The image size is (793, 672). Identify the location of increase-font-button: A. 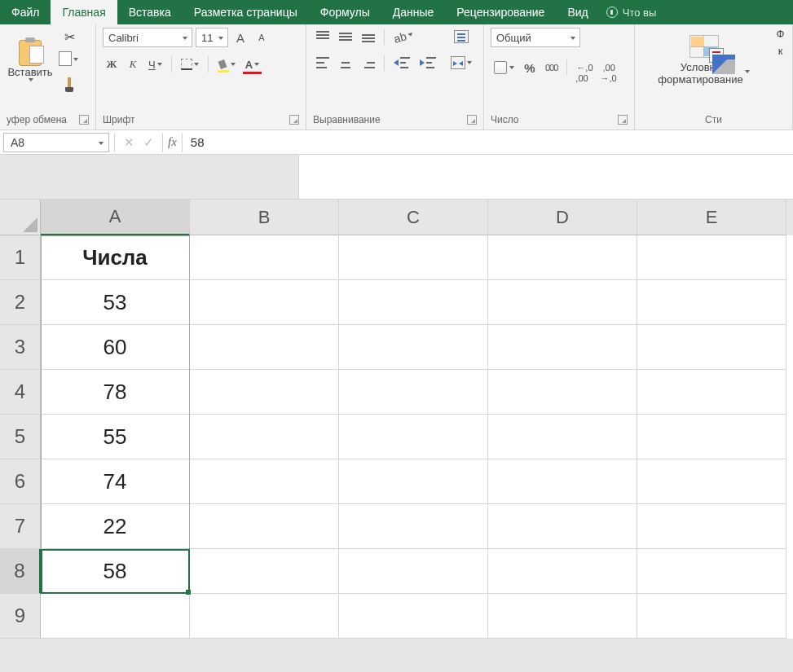
(240, 37).